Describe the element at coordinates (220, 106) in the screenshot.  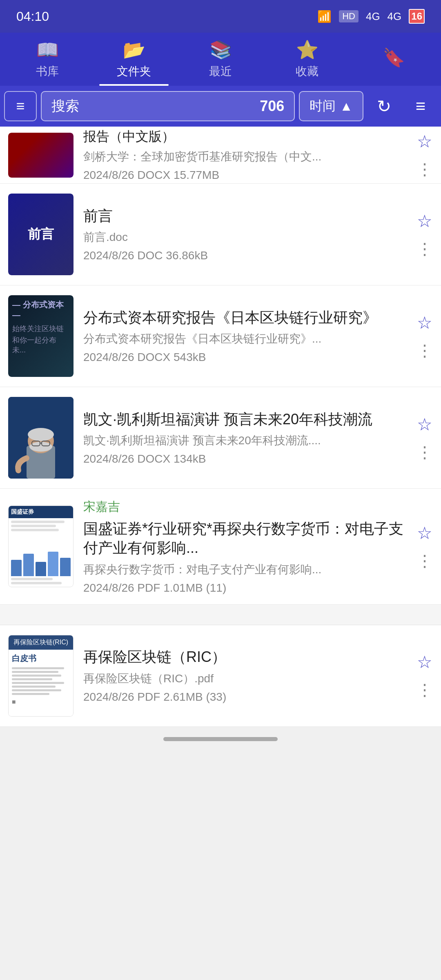
I see `toolbar: ≡ 搜索 706 时间 ▲ ↻ ≡` at that location.